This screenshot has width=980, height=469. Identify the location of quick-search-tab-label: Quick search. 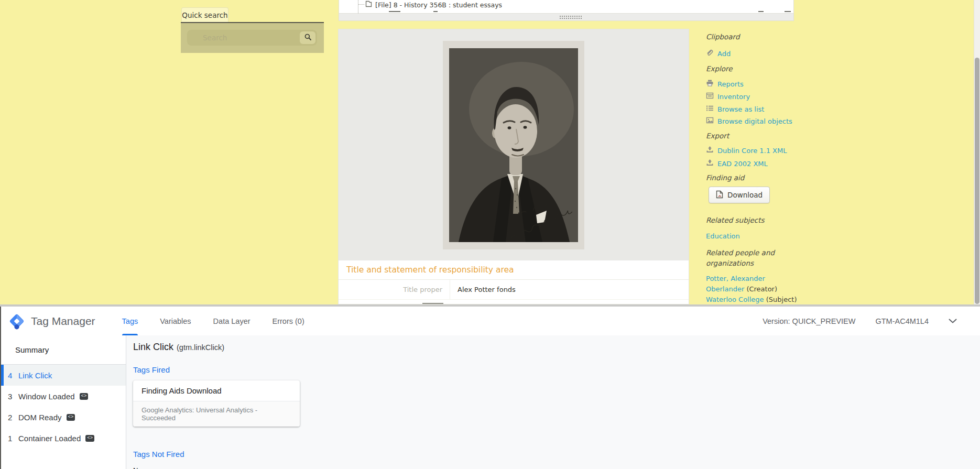
(204, 15).